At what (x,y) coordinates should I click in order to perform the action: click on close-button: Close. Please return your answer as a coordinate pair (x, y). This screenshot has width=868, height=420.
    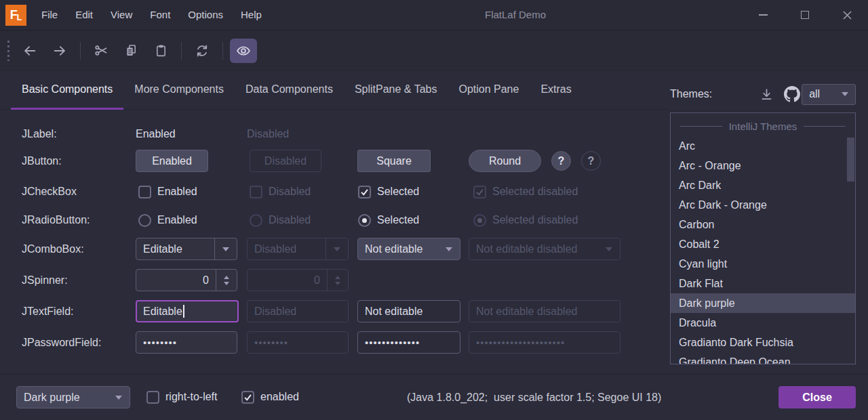
    Looking at the image, I should click on (817, 397).